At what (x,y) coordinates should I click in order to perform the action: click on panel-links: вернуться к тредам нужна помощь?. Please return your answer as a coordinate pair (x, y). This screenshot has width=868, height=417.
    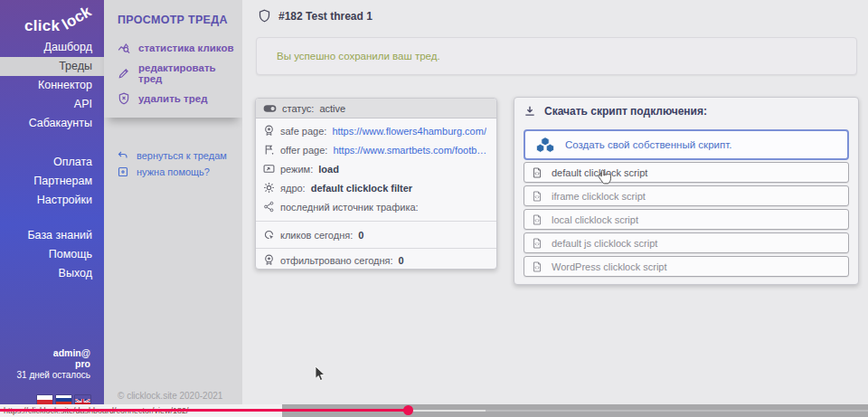
    Looking at the image, I should click on (172, 164).